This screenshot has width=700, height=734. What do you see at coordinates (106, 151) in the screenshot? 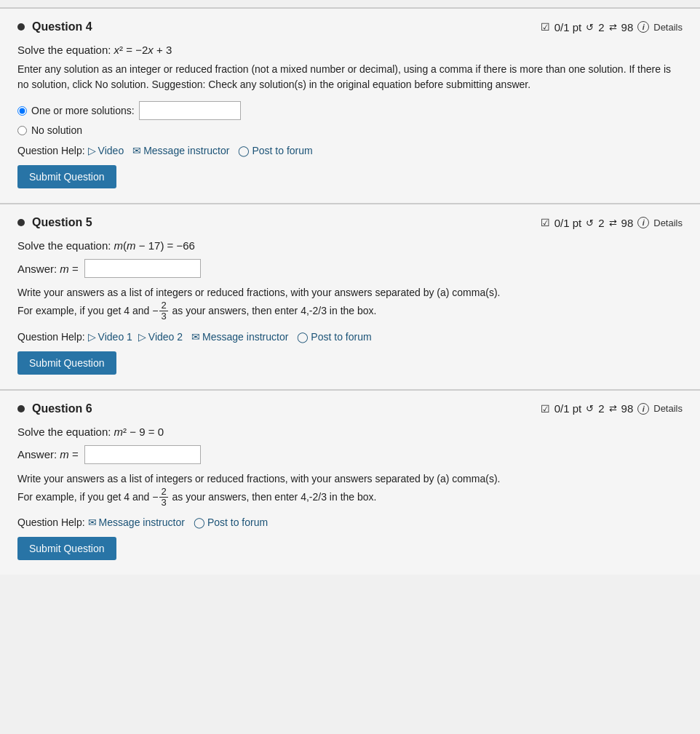
I see `video-link-q4: ▷ Video` at bounding box center [106, 151].